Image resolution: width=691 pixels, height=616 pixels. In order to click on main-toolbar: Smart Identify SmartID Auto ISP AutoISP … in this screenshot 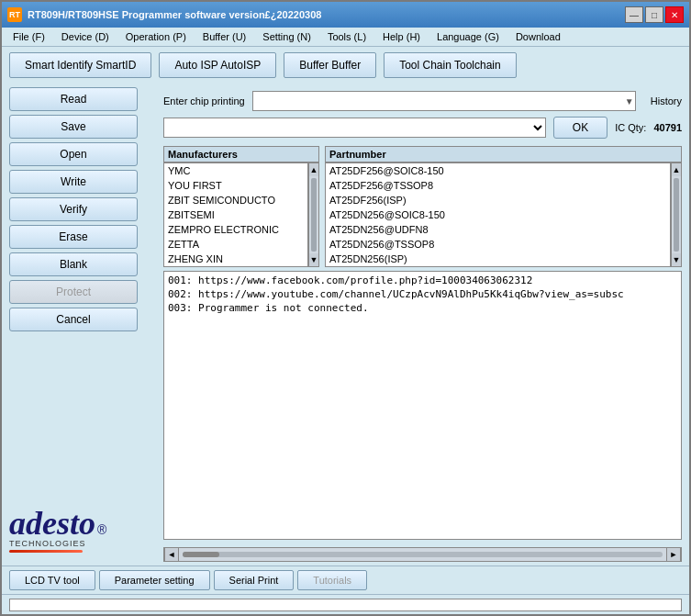, I will do `click(345, 65)`.